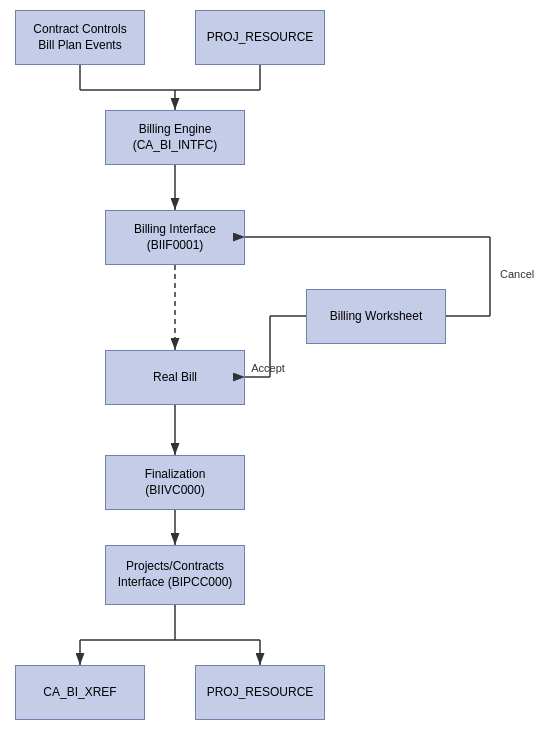 This screenshot has height=747, width=539. I want to click on box-contract-controls: Contract Controls Bill Plan Events, so click(80, 38).